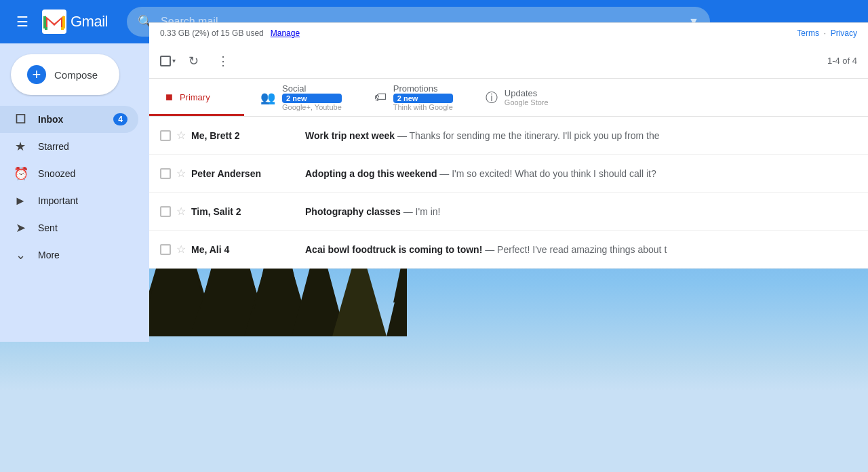  Describe the element at coordinates (509, 250) in the screenshot. I see `email-row: ☆ Me, Ali 4 Acai bowl foodtruck is comin…` at that location.